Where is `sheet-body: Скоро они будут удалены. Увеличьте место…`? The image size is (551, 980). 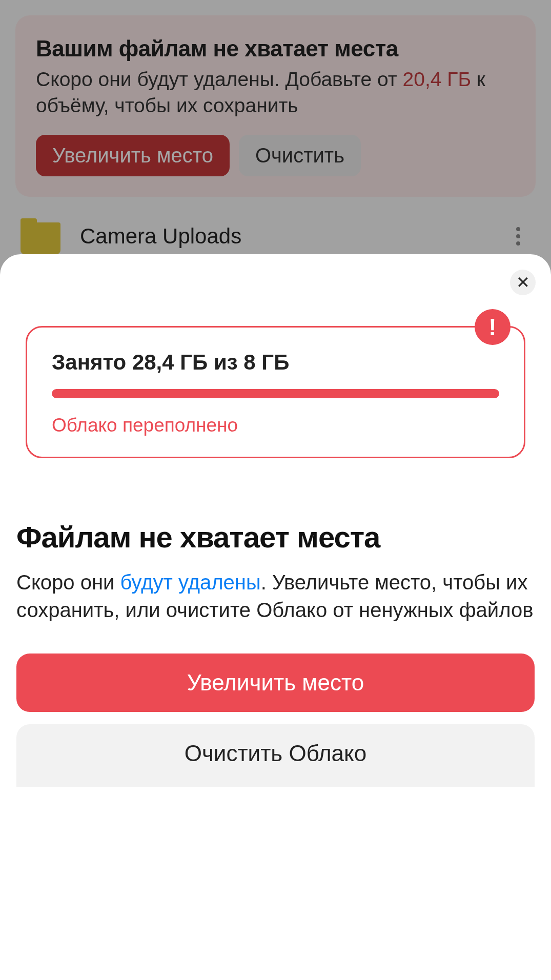 sheet-body: Скоро они будут удалены. Увеличьте место… is located at coordinates (276, 596).